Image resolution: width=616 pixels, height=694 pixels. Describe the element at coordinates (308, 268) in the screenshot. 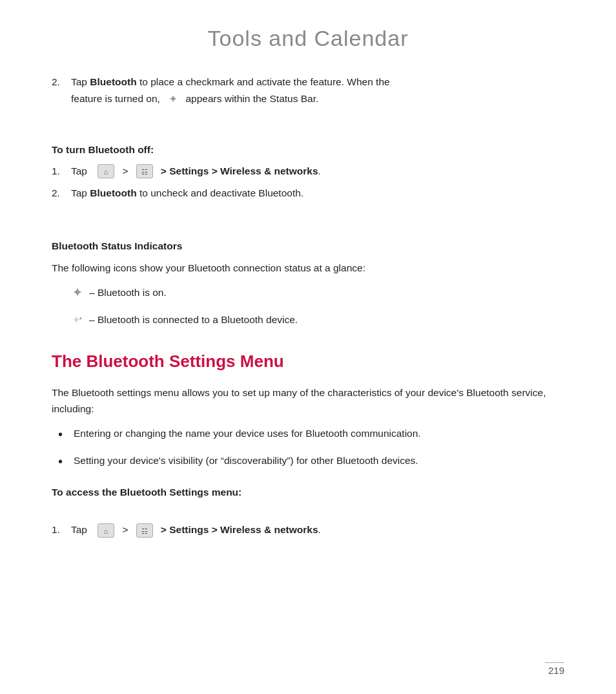

I see `status-indicators-text: The following icons show your Bluetooth …` at that location.